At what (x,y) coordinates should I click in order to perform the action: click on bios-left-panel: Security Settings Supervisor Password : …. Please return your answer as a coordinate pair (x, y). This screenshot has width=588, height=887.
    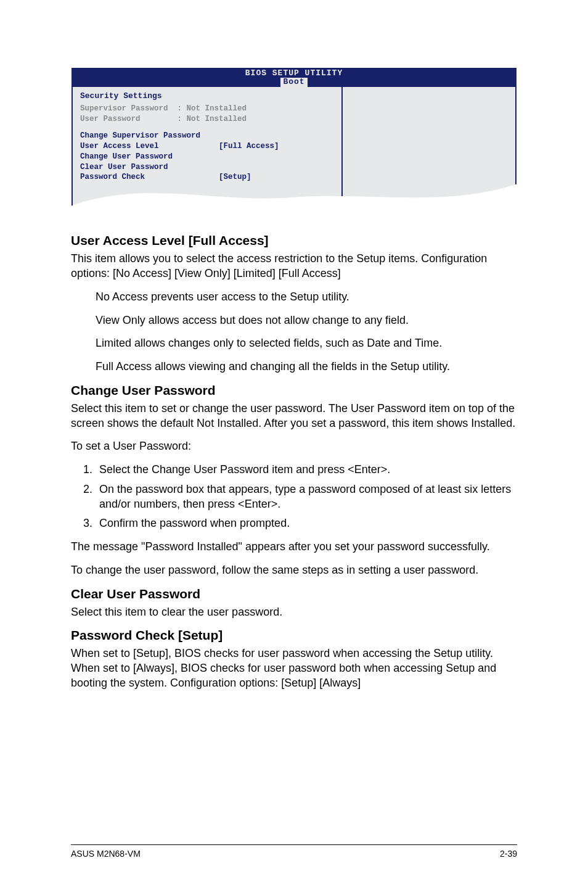
    Looking at the image, I should click on (207, 148).